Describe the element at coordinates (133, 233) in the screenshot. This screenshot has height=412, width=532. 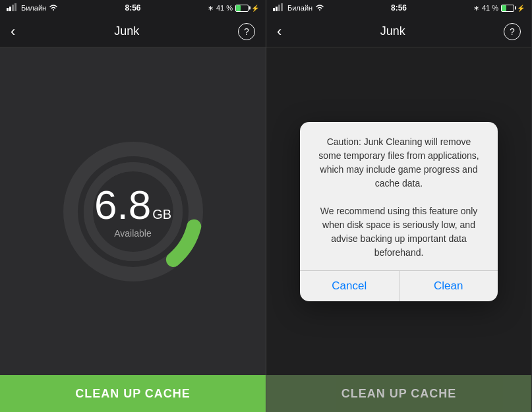
I see `donut-label-left: Available` at that location.